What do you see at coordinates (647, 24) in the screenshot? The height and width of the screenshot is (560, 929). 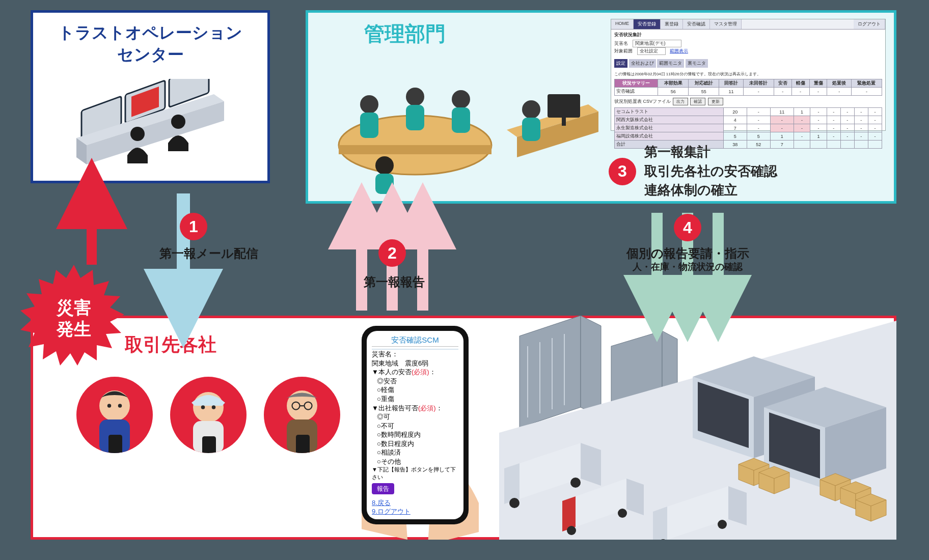 I see `nav-safety: 安否登録` at bounding box center [647, 24].